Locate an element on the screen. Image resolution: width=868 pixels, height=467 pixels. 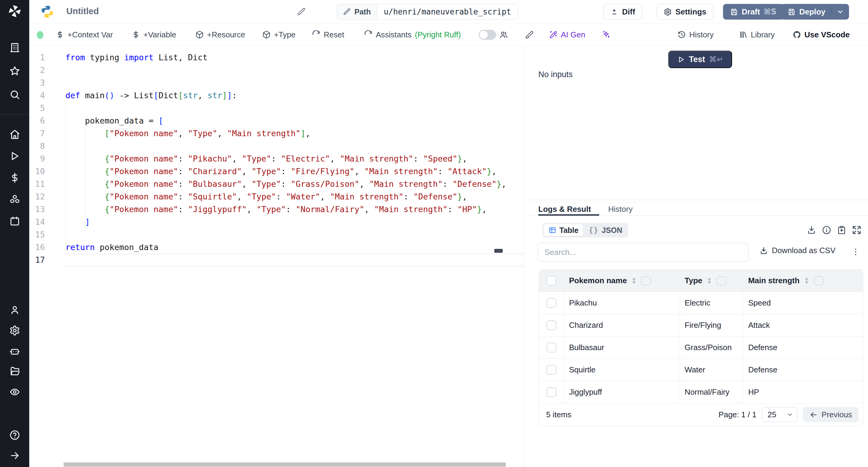
kebab-menu-icon is located at coordinates (856, 252).